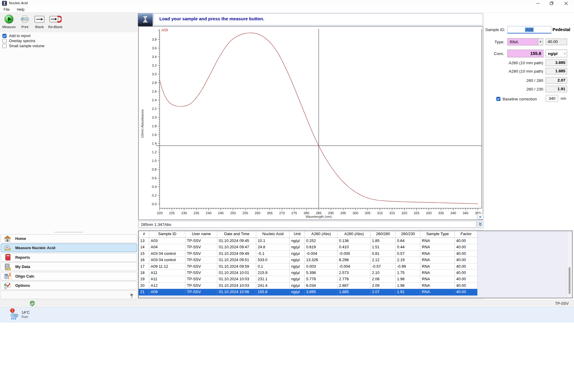 The height and width of the screenshot is (392, 574). I want to click on option-row-add-to-report: Add to report, so click(16, 36).